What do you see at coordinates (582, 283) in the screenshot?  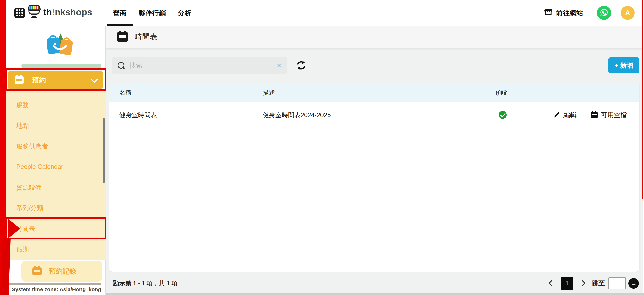 I see `next-page-icon` at bounding box center [582, 283].